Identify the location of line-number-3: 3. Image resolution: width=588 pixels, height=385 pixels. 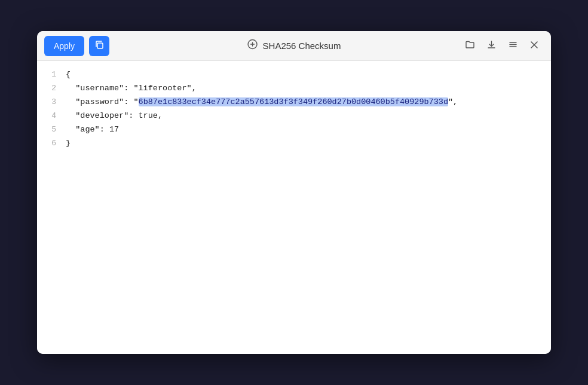
(49, 102).